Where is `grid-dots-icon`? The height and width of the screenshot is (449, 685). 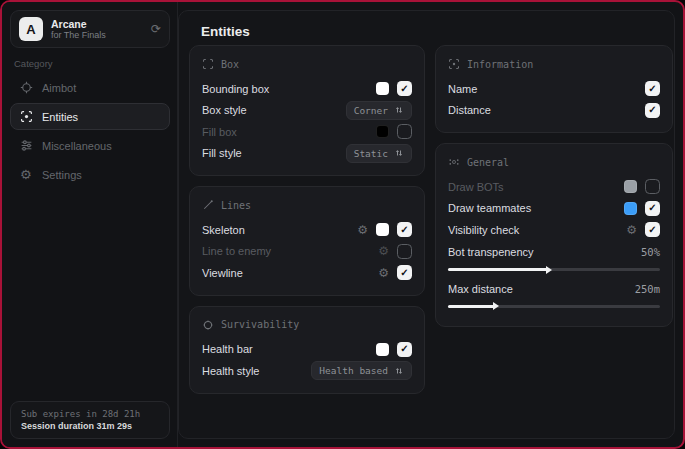 grid-dots-icon is located at coordinates (454, 162).